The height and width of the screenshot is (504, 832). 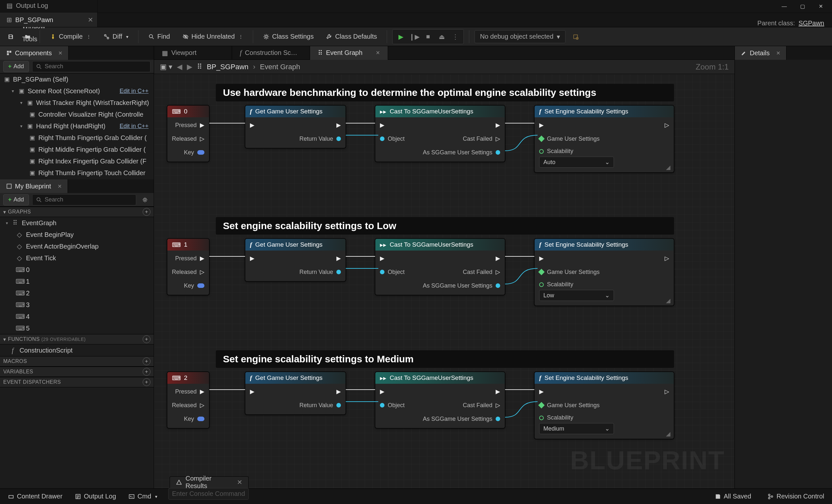 What do you see at coordinates (188, 267) in the screenshot?
I see `input-key-node: ⌨1 ▶Pressed ▷Released Key` at bounding box center [188, 267].